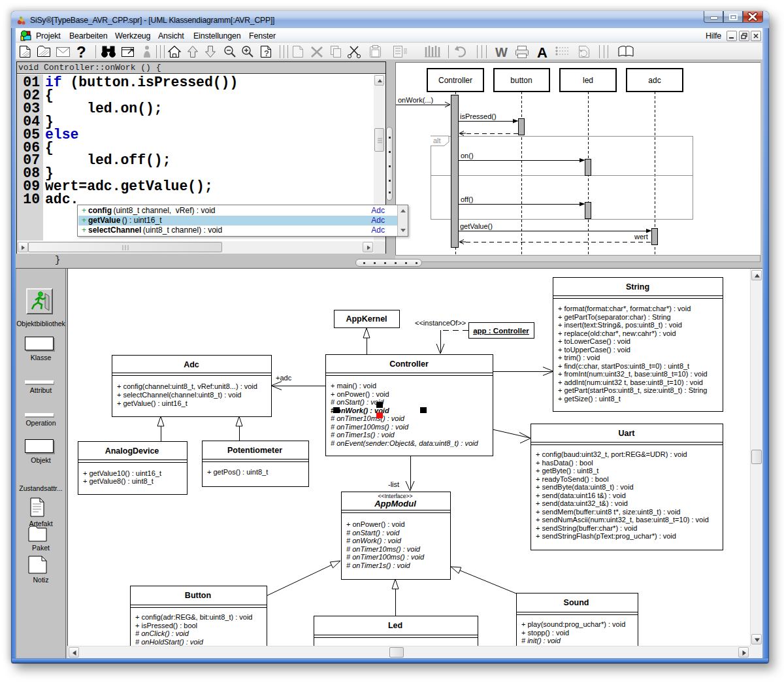 Image resolution: width=784 pixels, height=685 pixels. Describe the element at coordinates (632, 390) in the screenshot. I see `svg-text:+ getPart(startPos:uint8_t, si: + getPart(startPos:uint8_t, size:uint8_t…` at that location.